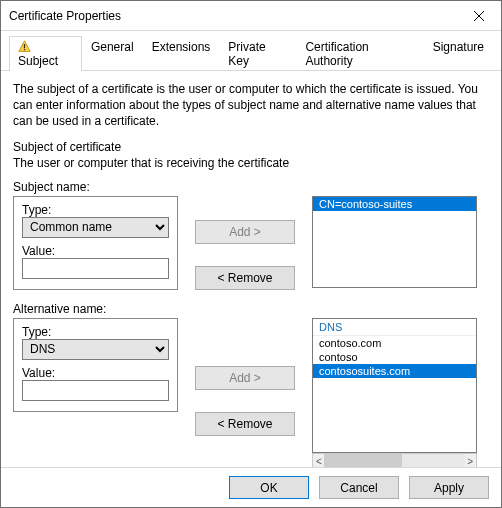 The height and width of the screenshot is (508, 502). What do you see at coordinates (38, 61) in the screenshot?
I see `tab-label: Subject` at bounding box center [38, 61].